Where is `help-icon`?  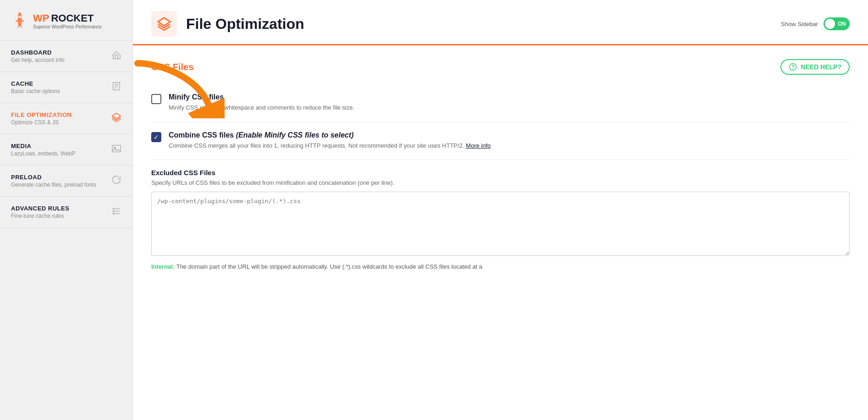
help-icon is located at coordinates (793, 67).